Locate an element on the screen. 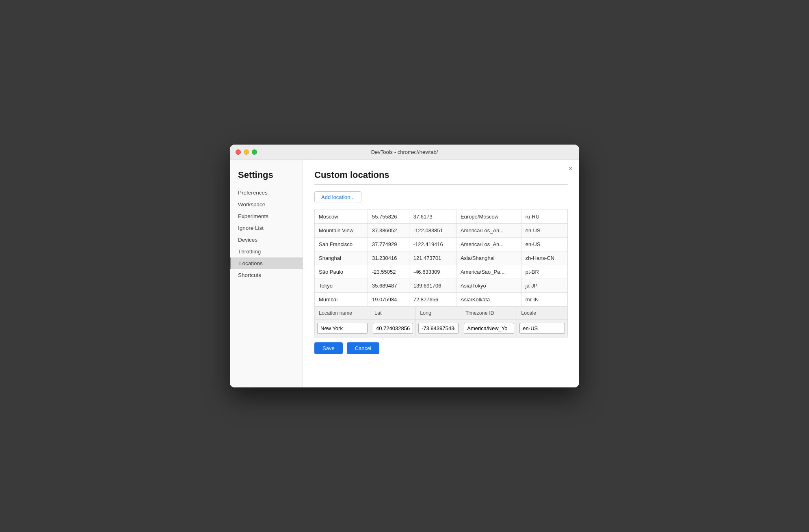 The height and width of the screenshot is (532, 809). timezone-cell is located at coordinates (489, 329).